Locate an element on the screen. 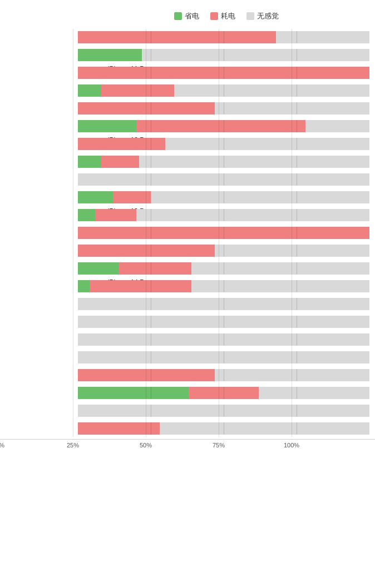 The height and width of the screenshot is (588, 375). bar-row: iPhone 8 Plus is located at coordinates (224, 322).